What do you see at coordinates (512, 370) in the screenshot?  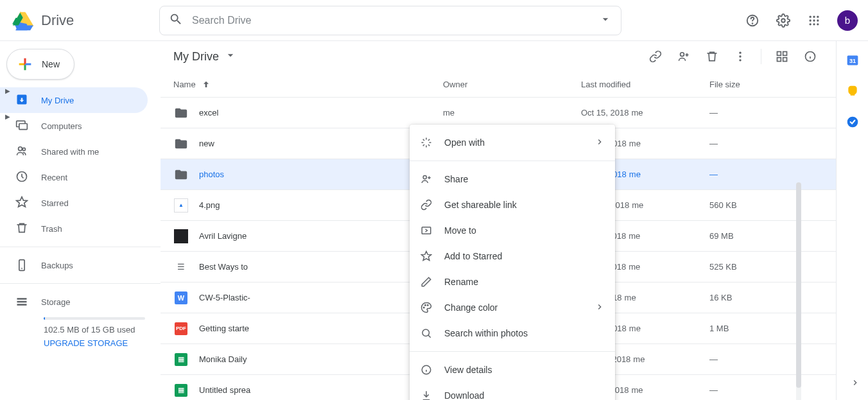 I see `menu-item-view-details: View details` at bounding box center [512, 370].